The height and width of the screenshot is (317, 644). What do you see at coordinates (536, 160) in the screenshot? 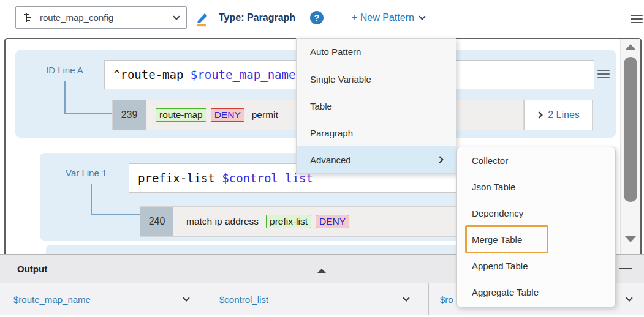
I see `submenu-item-collector: Collector` at bounding box center [536, 160].